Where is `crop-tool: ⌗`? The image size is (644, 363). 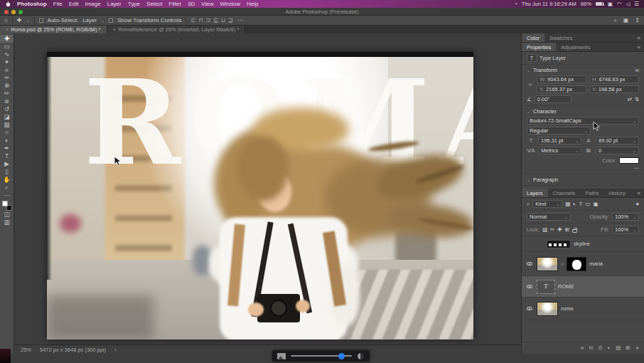
crop-tool: ⌗ is located at coordinates (7, 70).